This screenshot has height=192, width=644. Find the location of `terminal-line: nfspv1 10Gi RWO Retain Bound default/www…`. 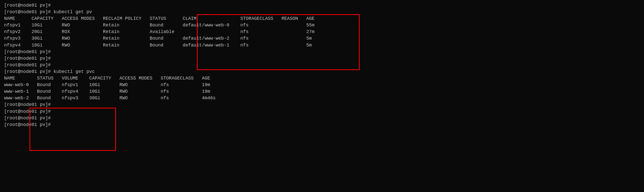

terminal-line: nfspv1 10Gi RWO Retain Bound default/www… is located at coordinates (322, 25).